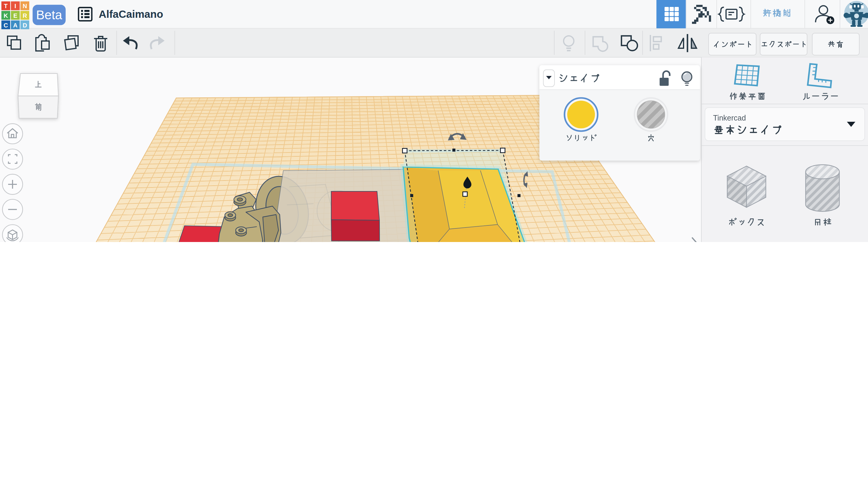 The width and height of the screenshot is (868, 484). Describe the element at coordinates (16, 25) in the screenshot. I see `svg-text: A` at that location.